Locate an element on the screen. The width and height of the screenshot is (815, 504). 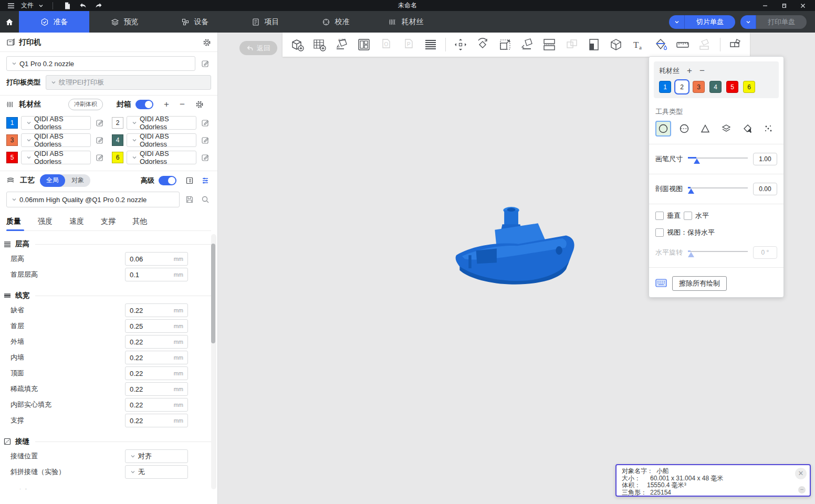
internal-solid-infill-line-width-input: 0.22mm is located at coordinates (156, 405).